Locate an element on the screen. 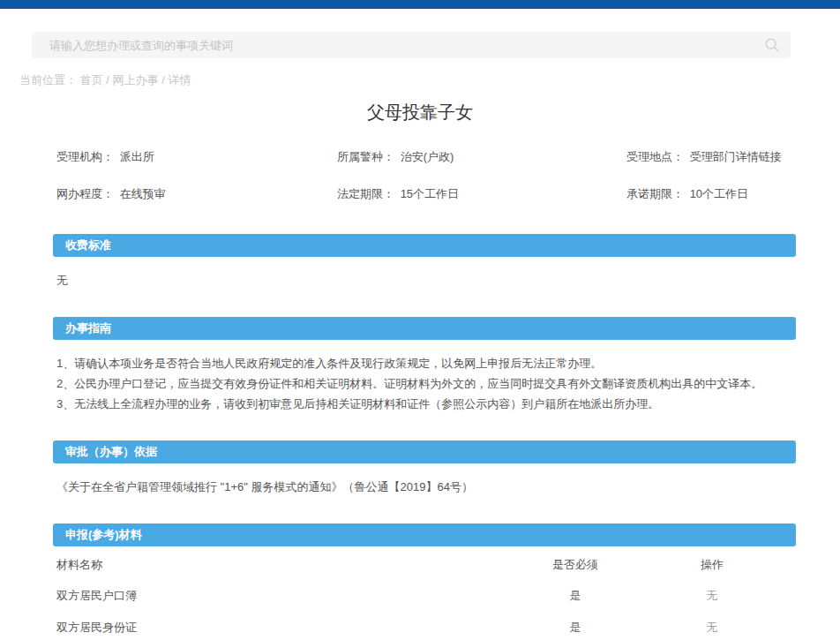 This screenshot has height=640, width=840. material-name-cell: 双方居民身份证 is located at coordinates (289, 628).